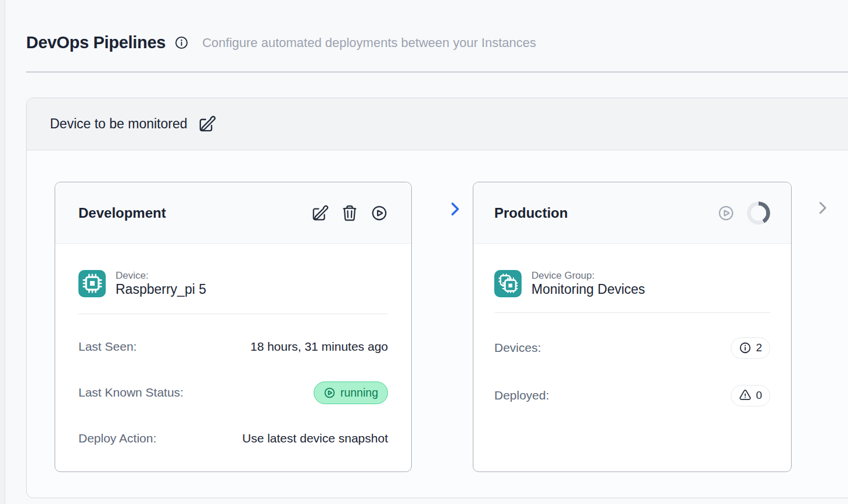 The image size is (848, 504). I want to click on play-circle-icon, so click(330, 393).